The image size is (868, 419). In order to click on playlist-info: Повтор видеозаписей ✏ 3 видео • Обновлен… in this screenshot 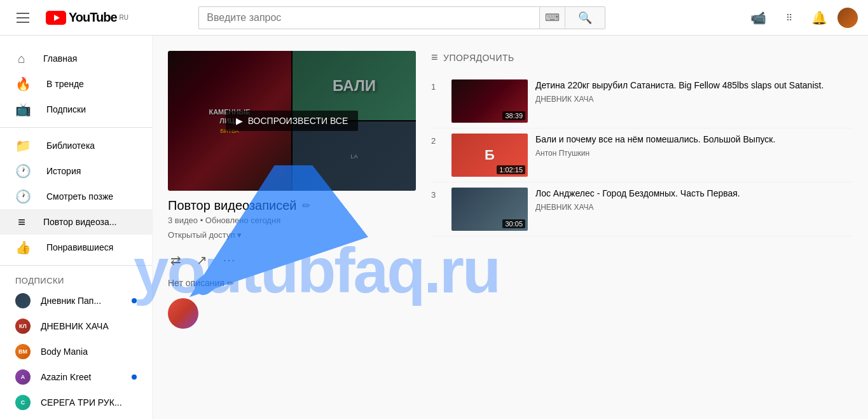, I will do `click(292, 263)`.